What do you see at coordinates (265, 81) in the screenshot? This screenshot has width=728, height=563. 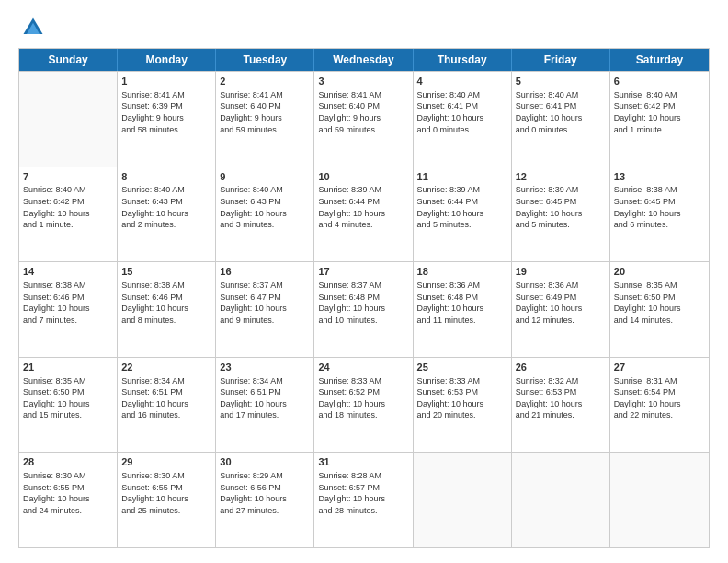 I see `day-number: 2` at bounding box center [265, 81].